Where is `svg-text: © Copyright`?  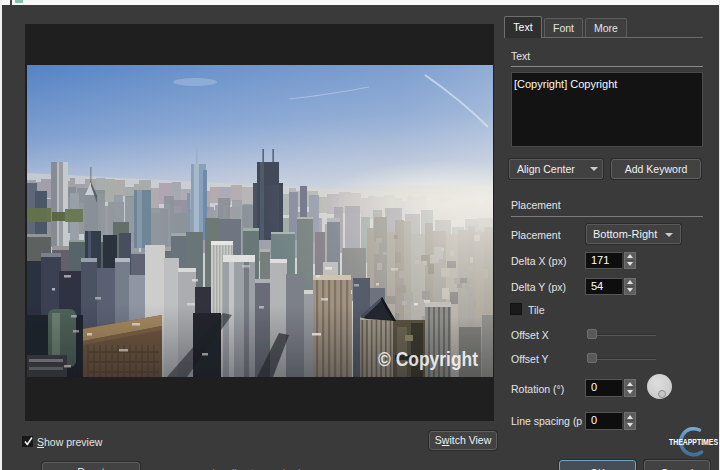 svg-text: © Copyright is located at coordinates (428, 359).